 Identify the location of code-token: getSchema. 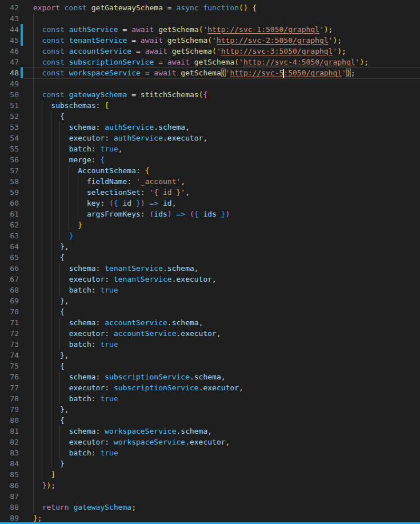
(192, 51).